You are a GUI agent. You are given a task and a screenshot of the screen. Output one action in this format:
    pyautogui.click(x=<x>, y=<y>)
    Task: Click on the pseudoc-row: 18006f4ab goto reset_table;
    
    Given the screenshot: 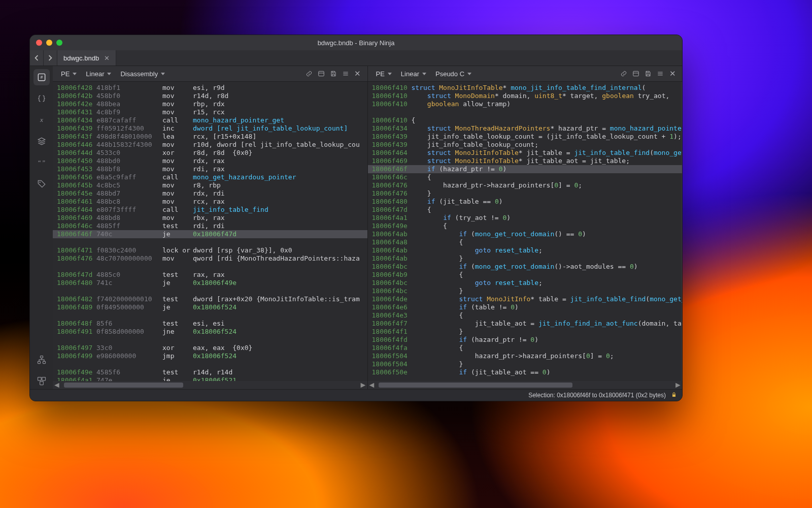 What is the action you would take?
    pyautogui.click(x=525, y=250)
    